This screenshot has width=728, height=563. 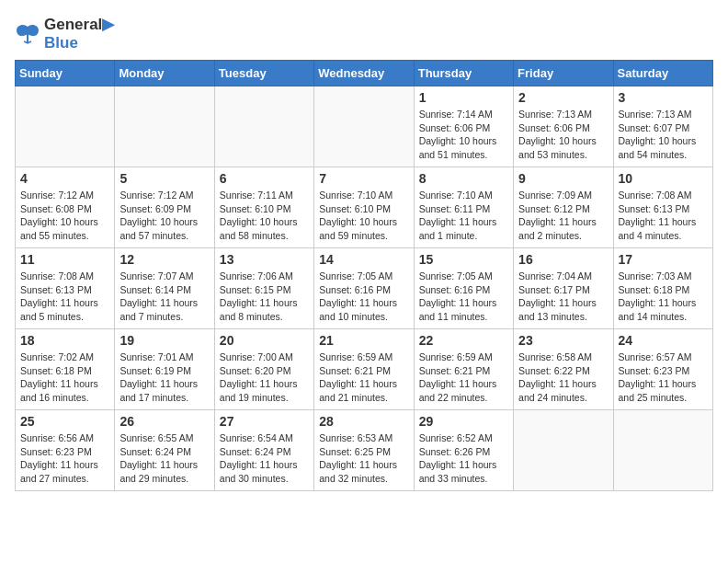 I want to click on day-number: 16, so click(x=563, y=259).